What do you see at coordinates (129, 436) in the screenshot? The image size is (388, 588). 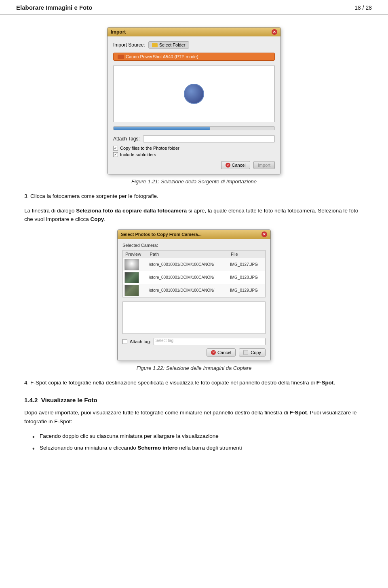 I see `bullet-text-1: Facendo doppio clic su ciascuna miniatur…` at bounding box center [129, 436].